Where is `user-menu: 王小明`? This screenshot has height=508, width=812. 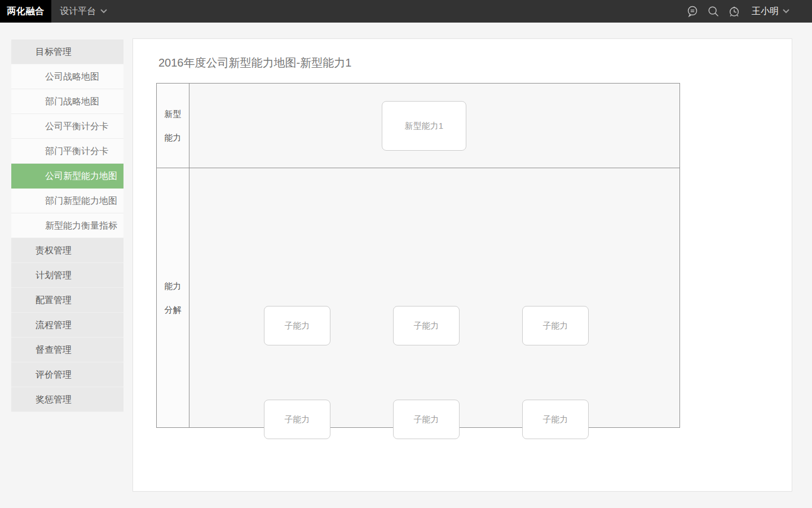
user-menu: 王小明 is located at coordinates (770, 11).